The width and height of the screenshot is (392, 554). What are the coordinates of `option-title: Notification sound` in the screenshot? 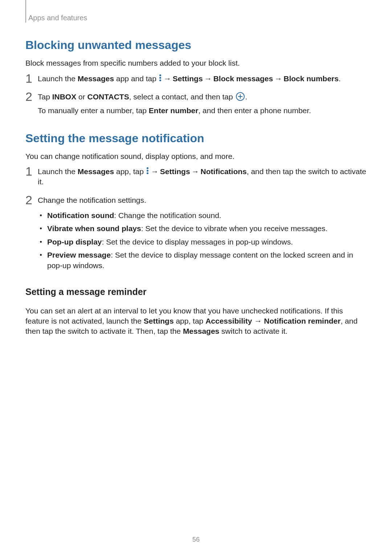 It's located at (81, 216).